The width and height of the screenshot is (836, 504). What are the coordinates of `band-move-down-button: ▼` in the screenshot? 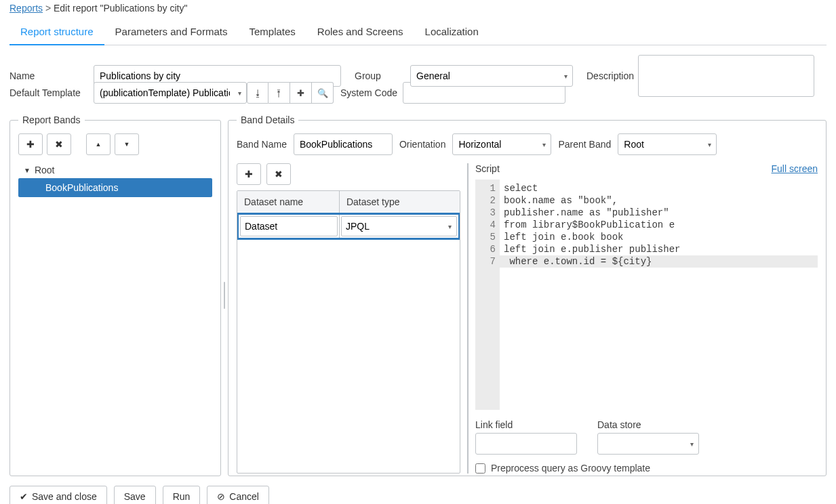 It's located at (127, 144).